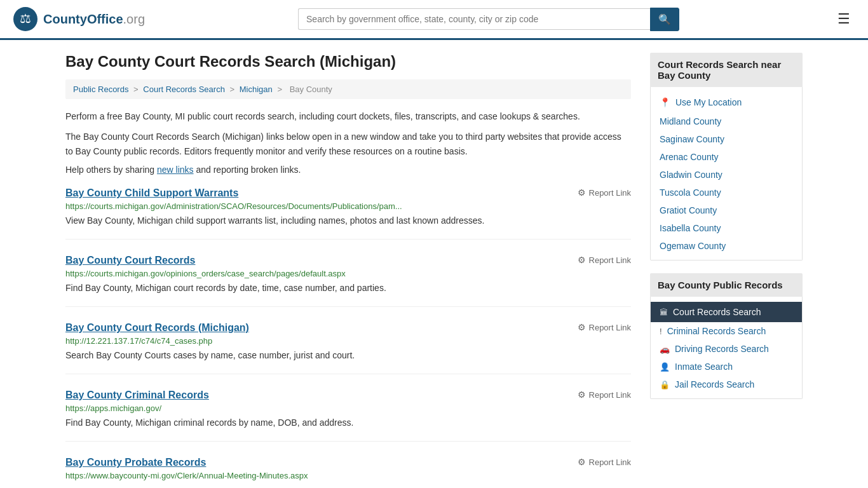 This screenshot has height=488, width=868. I want to click on intro-text: Perform a free Bay County, MI public cou…, so click(348, 116).